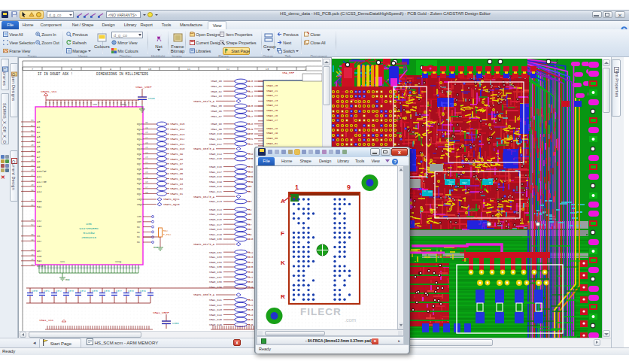 The width and height of the screenshot is (629, 364). I want to click on svg-text: A4, so click(38, 142).